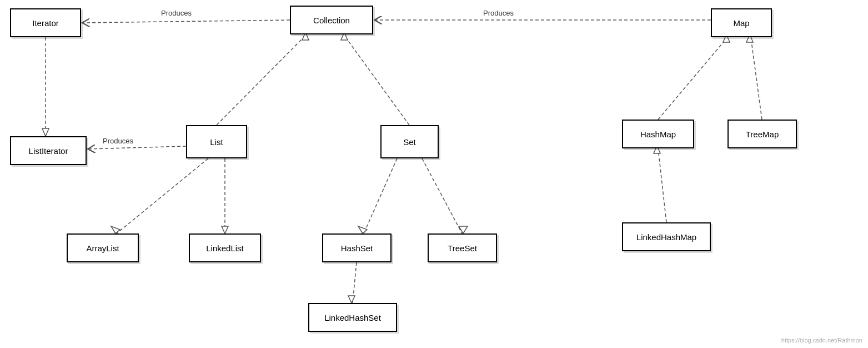 Image resolution: width=868 pixels, height=348 pixels. I want to click on node-iterator: Iterator, so click(46, 23).